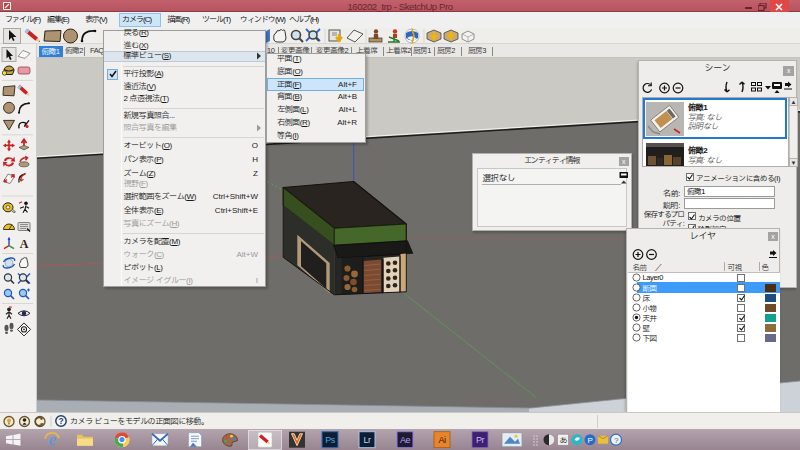 Image resolution: width=800 pixels, height=450 pixels. Describe the element at coordinates (563, 440) in the screenshot. I see `svg-text: あ` at that location.